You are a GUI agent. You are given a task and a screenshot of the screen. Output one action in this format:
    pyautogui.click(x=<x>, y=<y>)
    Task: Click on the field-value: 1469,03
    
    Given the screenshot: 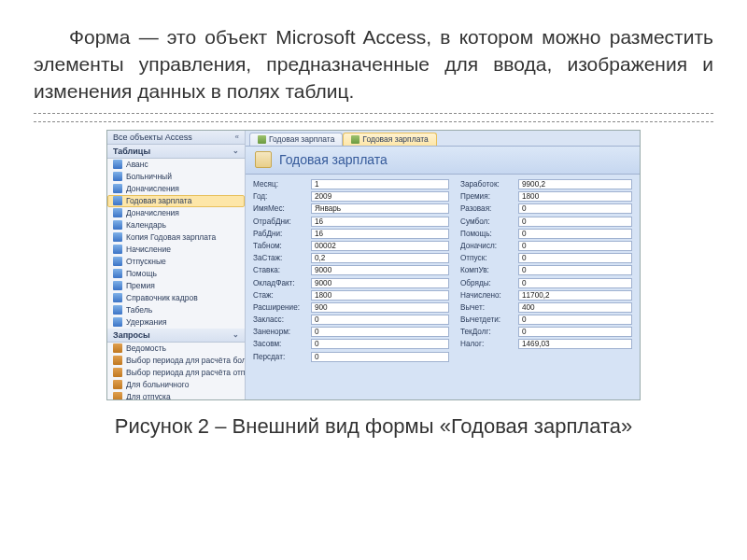 What is the action you would take?
    pyautogui.click(x=575, y=343)
    